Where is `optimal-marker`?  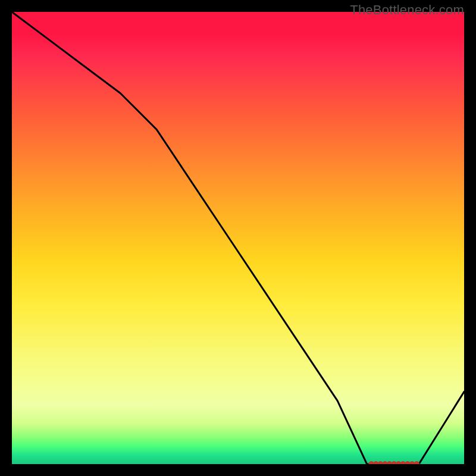 optimal-marker is located at coordinates (416, 463).